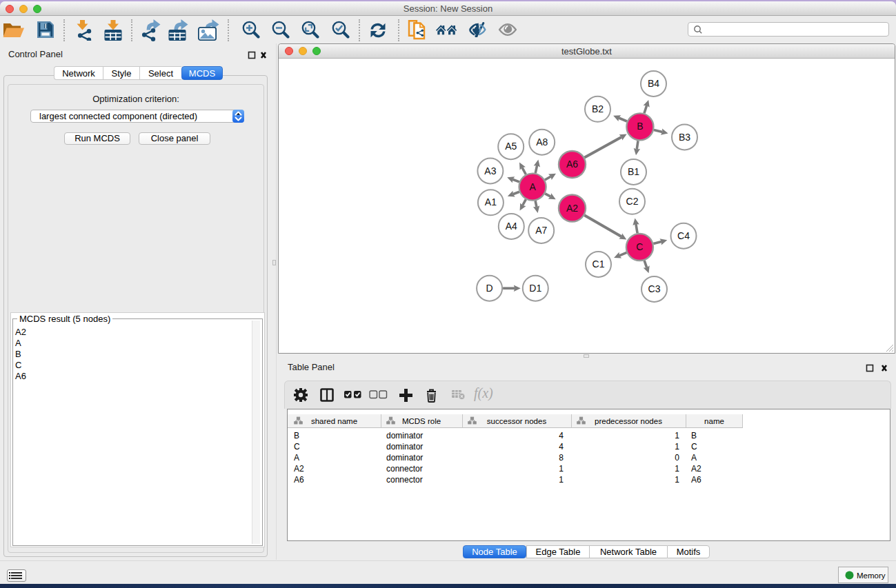 This screenshot has width=896, height=588. What do you see at coordinates (532, 187) in the screenshot?
I see `svg-text: A` at bounding box center [532, 187].